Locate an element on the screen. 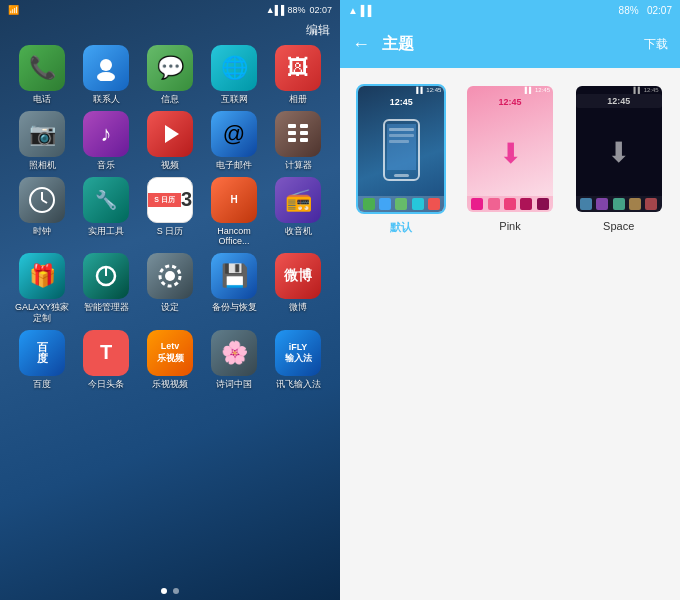  galaxy-label: GALAXY独家定制 is located at coordinates (42, 313).